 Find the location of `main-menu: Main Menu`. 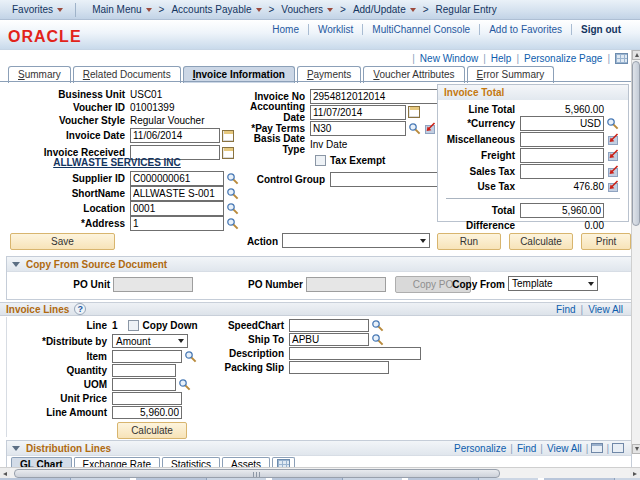

main-menu: Main Menu is located at coordinates (122, 10).